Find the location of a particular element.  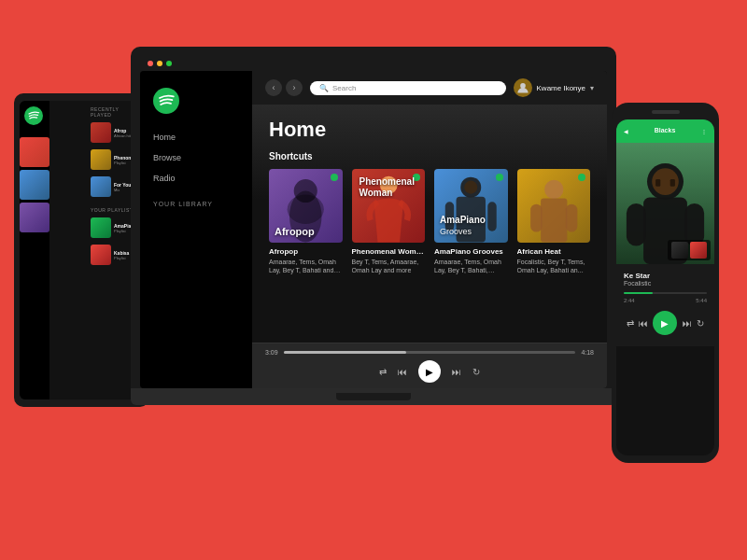

nav-buttons: ‹ › is located at coordinates (284, 88).